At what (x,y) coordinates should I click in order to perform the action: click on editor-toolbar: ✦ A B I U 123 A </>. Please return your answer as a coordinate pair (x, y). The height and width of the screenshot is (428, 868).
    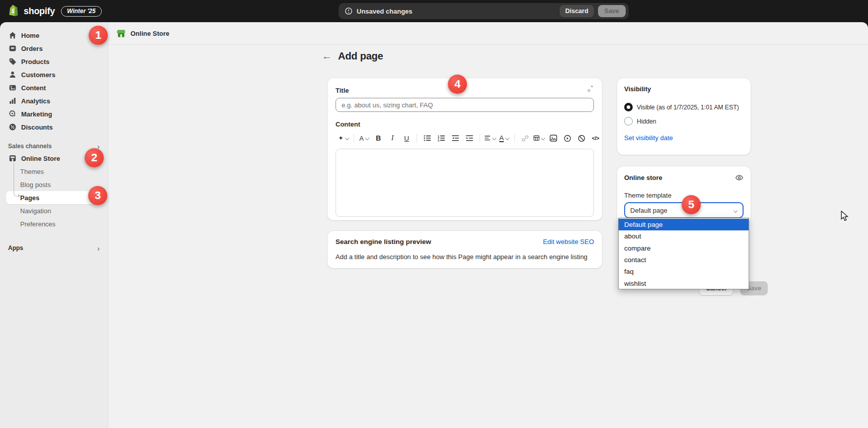
    Looking at the image, I should click on (464, 138).